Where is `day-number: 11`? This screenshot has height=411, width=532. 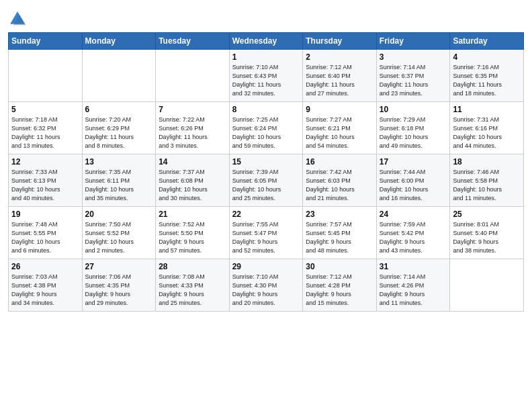 day-number: 11 is located at coordinates (486, 109).